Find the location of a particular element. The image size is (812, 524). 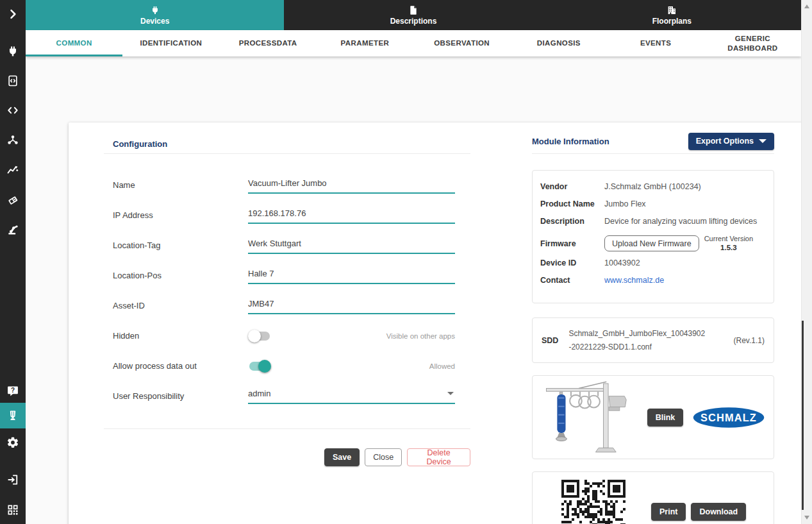

product-name-label: Product Name is located at coordinates (572, 204).